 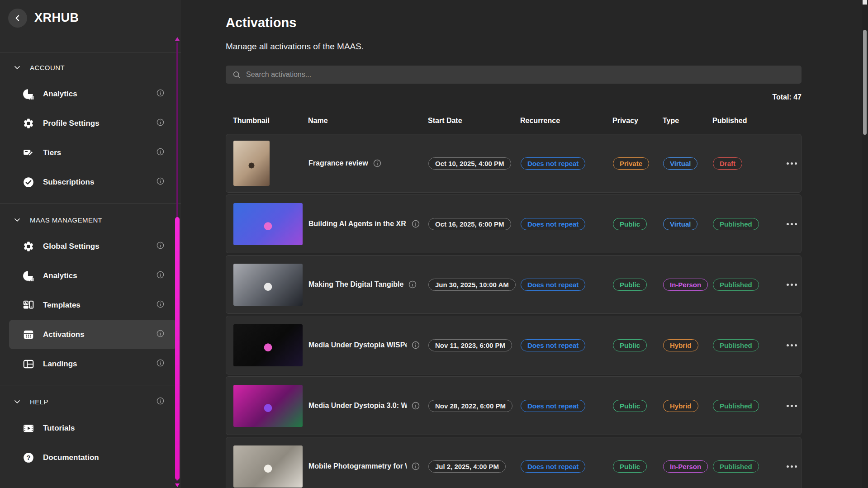 What do you see at coordinates (865, 244) in the screenshot?
I see `page-scrollbar` at bounding box center [865, 244].